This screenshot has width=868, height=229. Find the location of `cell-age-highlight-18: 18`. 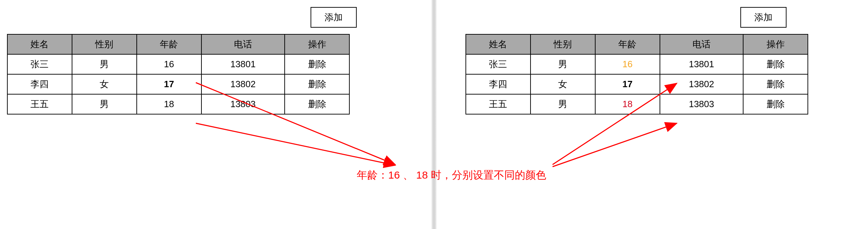

cell-age-highlight-18: 18 is located at coordinates (627, 104).